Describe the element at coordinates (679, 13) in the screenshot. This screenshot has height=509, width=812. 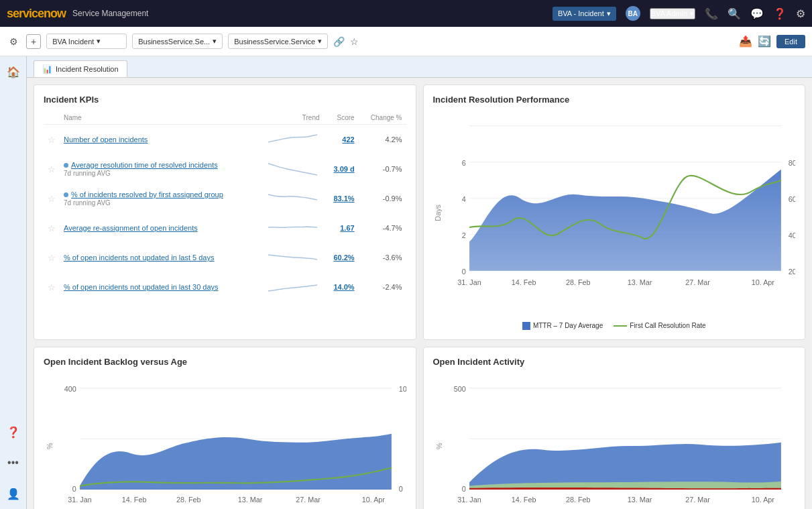
I see `nav-icons: BVA - Incident ▾ BA BVA Admin ▾ 📞 🔍 💬 ❓ …` at that location.